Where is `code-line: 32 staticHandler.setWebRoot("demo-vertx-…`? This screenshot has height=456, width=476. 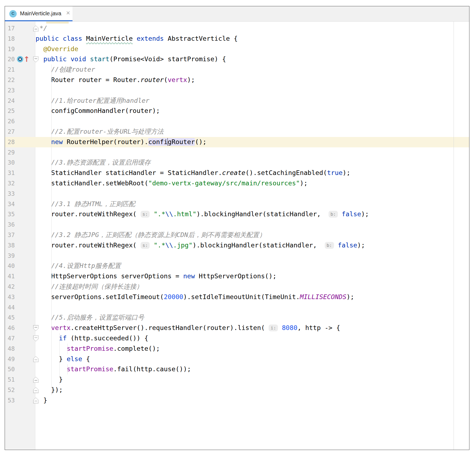
code-line: 32 staticHandler.setWebRoot("demo-vertx-… is located at coordinates (237, 183).